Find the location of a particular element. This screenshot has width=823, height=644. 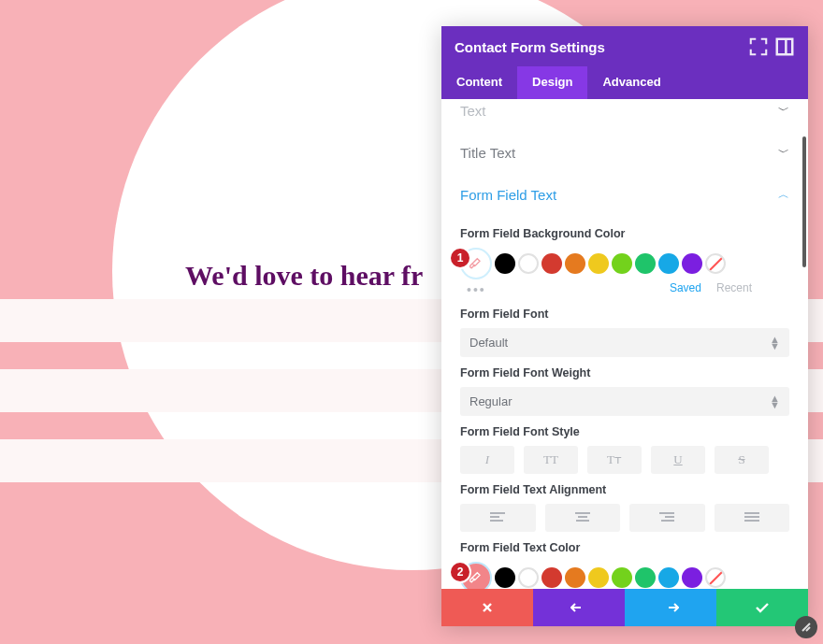

panel-title: Contact Form Settings is located at coordinates (601, 47).